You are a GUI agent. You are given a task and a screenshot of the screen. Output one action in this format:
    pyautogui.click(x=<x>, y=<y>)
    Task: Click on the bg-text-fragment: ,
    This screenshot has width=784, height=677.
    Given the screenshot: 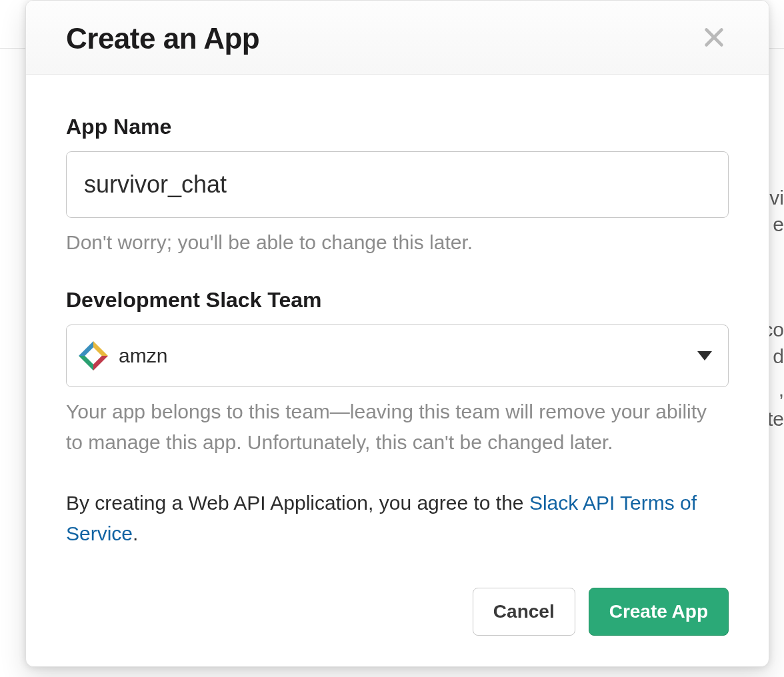 What is the action you would take?
    pyautogui.click(x=781, y=390)
    